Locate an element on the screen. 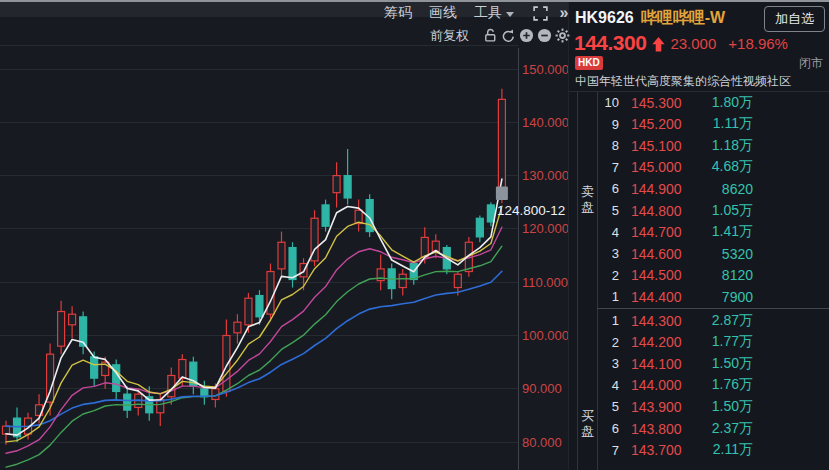 This screenshot has height=470, width=829. orderbook-level: 2 is located at coordinates (608, 342).